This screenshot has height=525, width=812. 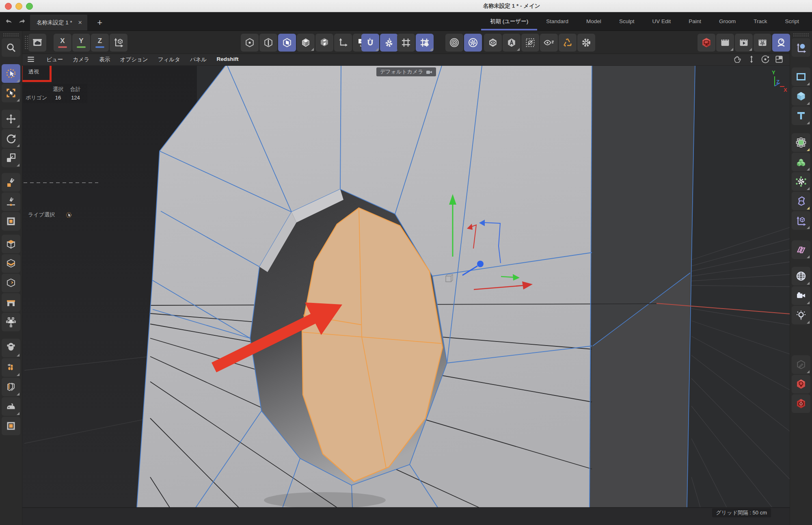 I want to click on hide-selected-button, so click(x=530, y=43).